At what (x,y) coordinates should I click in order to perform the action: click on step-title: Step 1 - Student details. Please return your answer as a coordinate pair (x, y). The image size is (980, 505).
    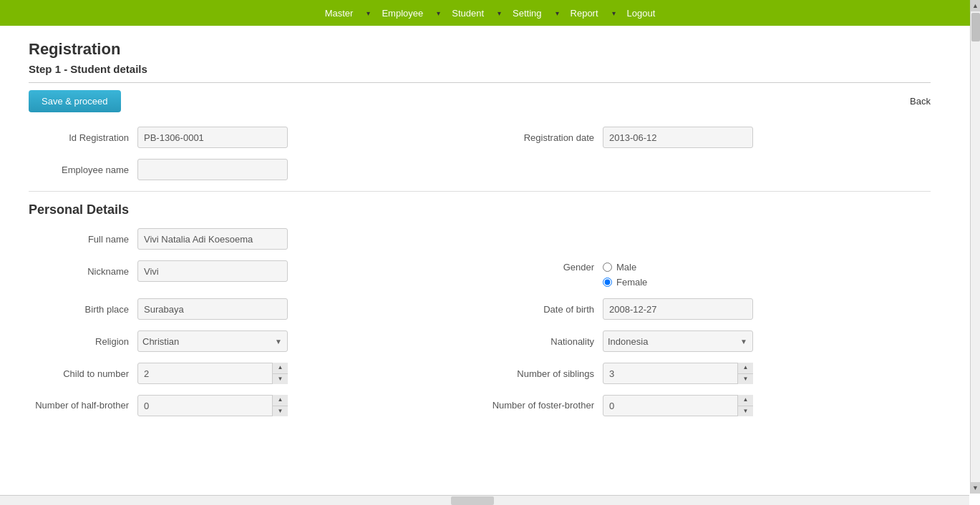
    Looking at the image, I should click on (480, 73).